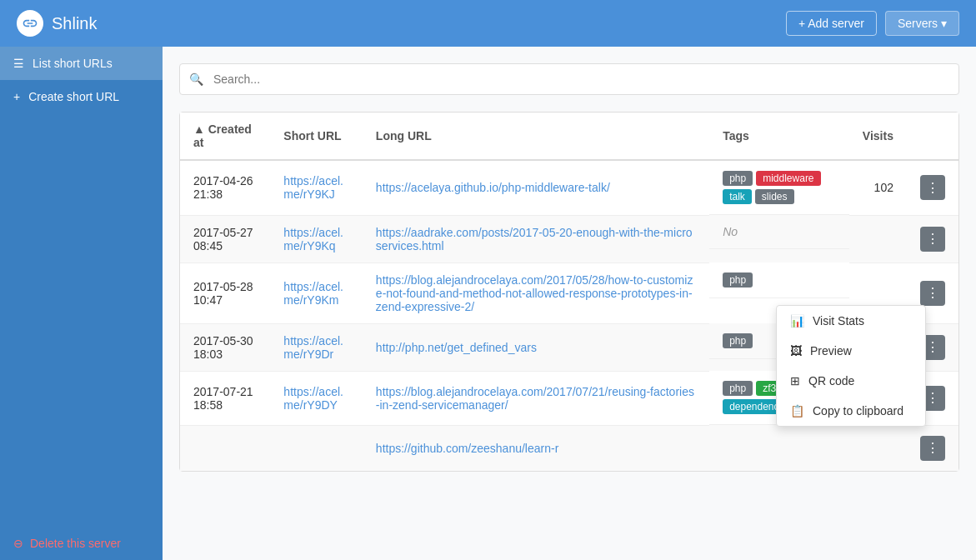 This screenshot has height=560, width=976. I want to click on col-actions, so click(933, 137).